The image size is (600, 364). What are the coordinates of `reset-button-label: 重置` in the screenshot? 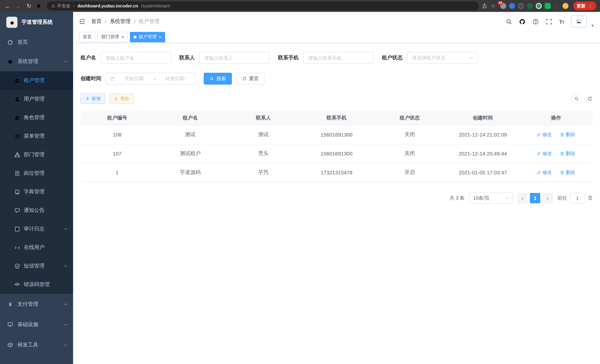 It's located at (254, 79).